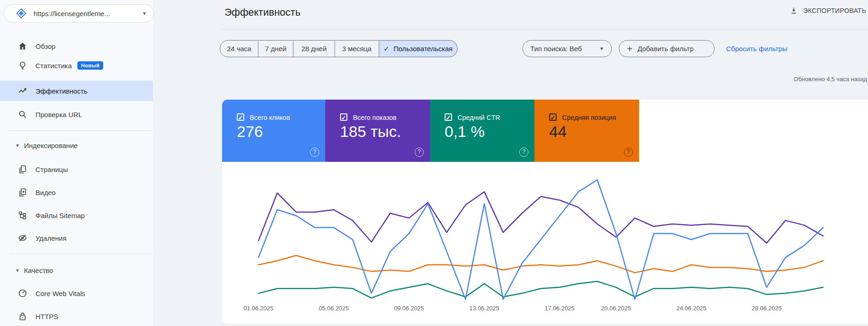 The image size is (868, 326). I want to click on reset-filters-link: Сбросить фильтры, so click(757, 49).